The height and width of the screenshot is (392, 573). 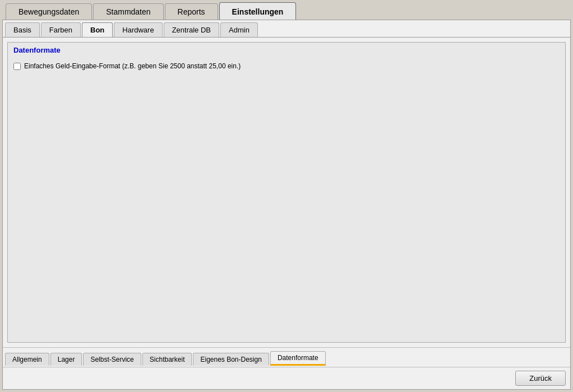 What do you see at coordinates (49, 11) in the screenshot?
I see `tab-bewegungsdaten: Bewegungsdaten` at bounding box center [49, 11].